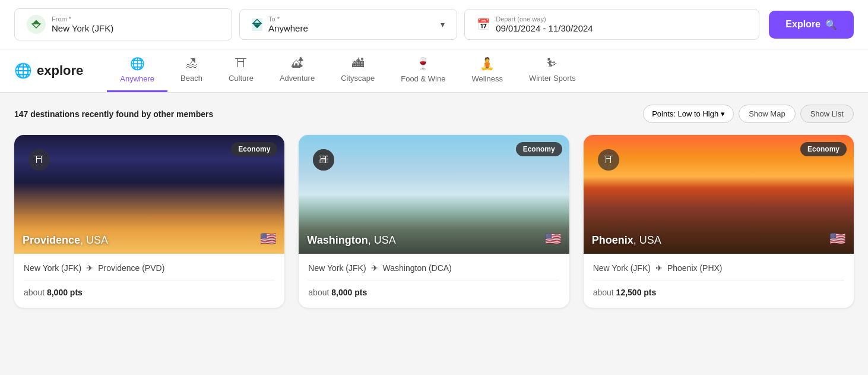 The width and height of the screenshot is (868, 375). I want to click on to-icon, so click(257, 25).